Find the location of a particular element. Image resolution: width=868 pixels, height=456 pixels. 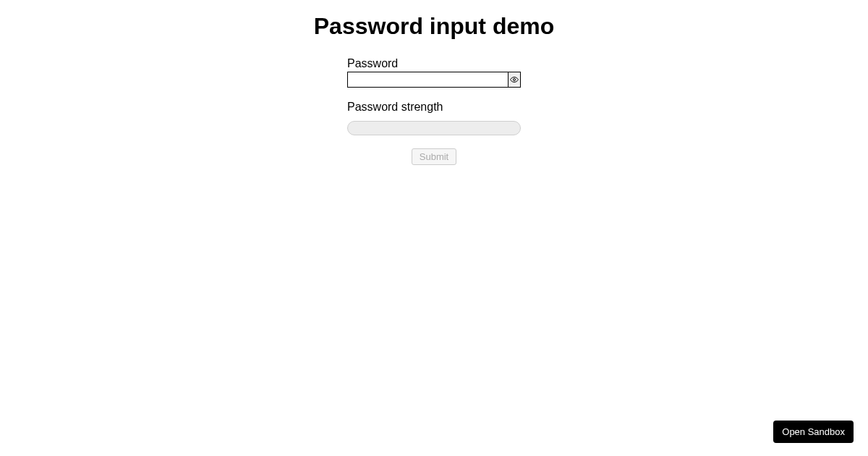

submit-row: Submit is located at coordinates (434, 156).